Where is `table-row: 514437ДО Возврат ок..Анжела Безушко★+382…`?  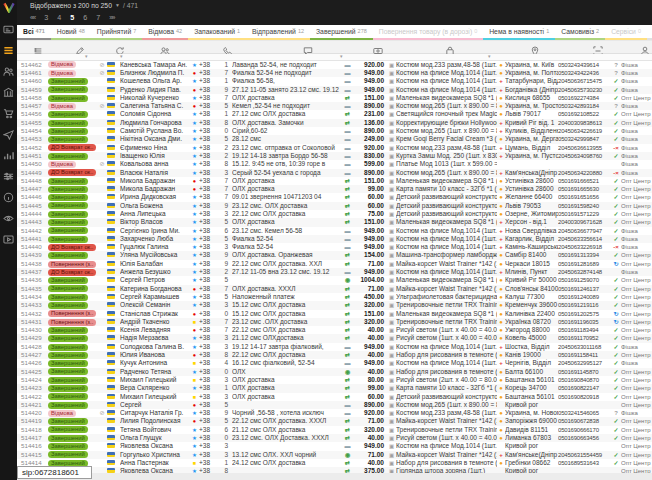 table-row: 514437ДО Возврат ок..Анжела Безушко★+382… is located at coordinates (334, 272).